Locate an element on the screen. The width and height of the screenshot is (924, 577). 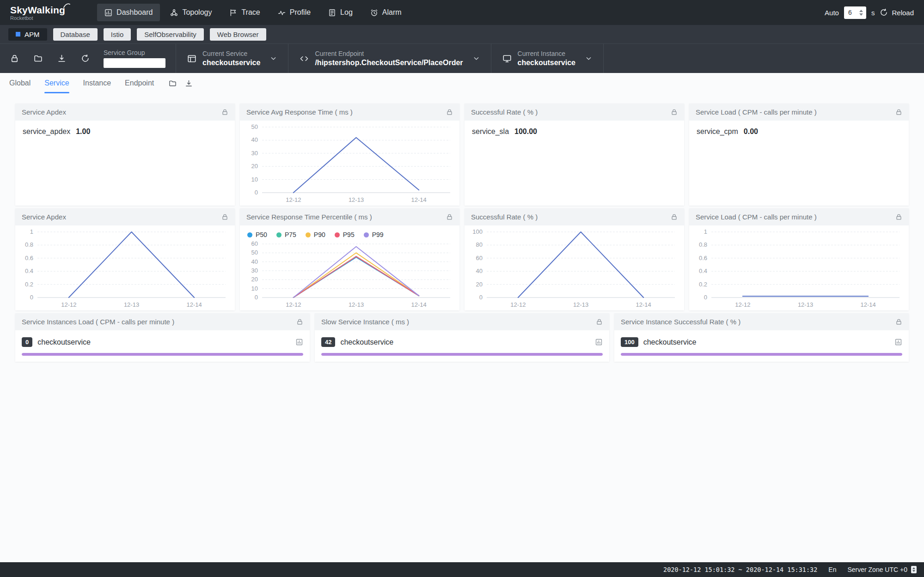
list-item: 42checkoutservice is located at coordinates (462, 346).